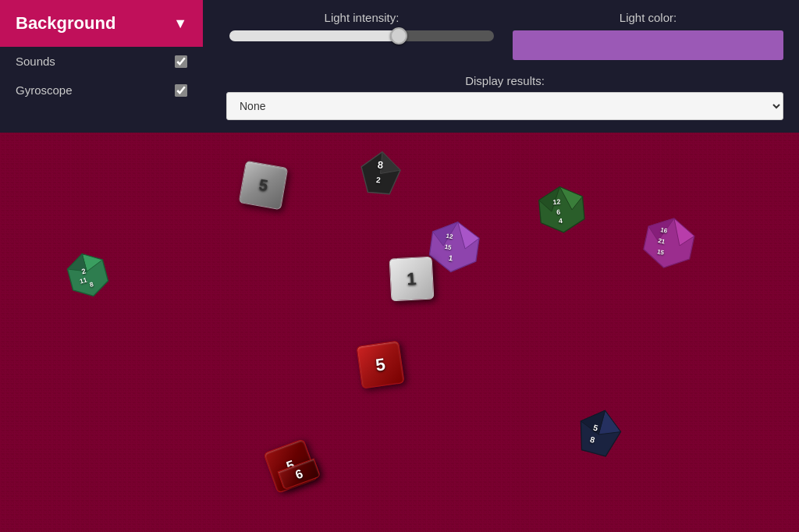 The width and height of the screenshot is (799, 532). I want to click on display-results-section: Display results: None Sum Individual Sum…, so click(505, 97).